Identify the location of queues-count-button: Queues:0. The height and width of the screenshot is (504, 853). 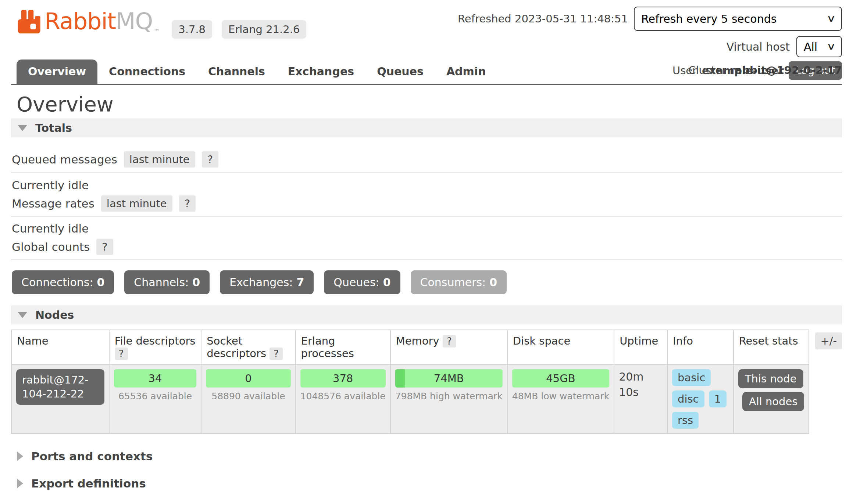
(362, 282).